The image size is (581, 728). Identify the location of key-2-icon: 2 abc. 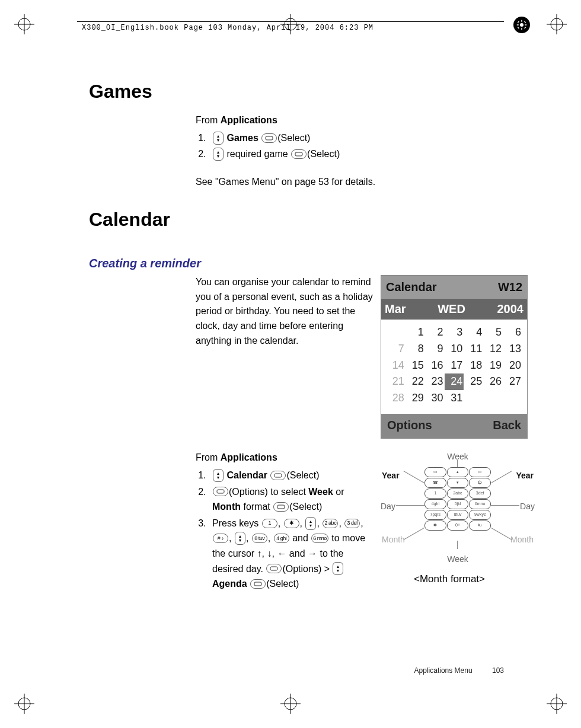
(330, 523).